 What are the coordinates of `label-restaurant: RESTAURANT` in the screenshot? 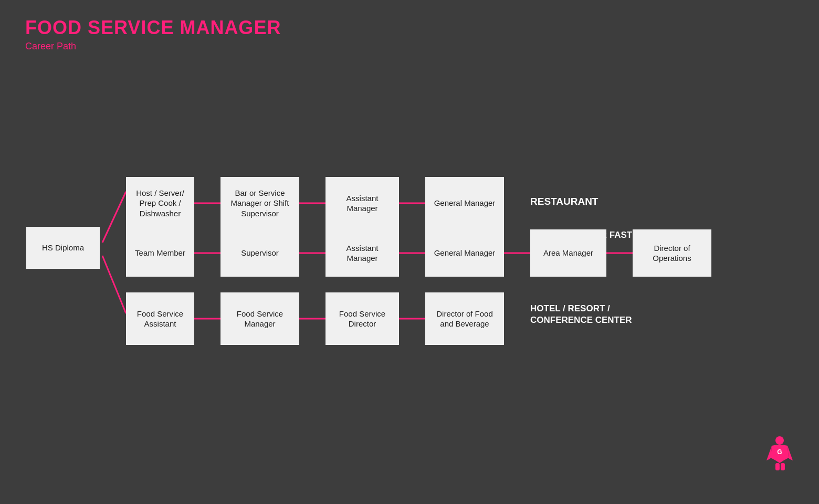 It's located at (564, 202).